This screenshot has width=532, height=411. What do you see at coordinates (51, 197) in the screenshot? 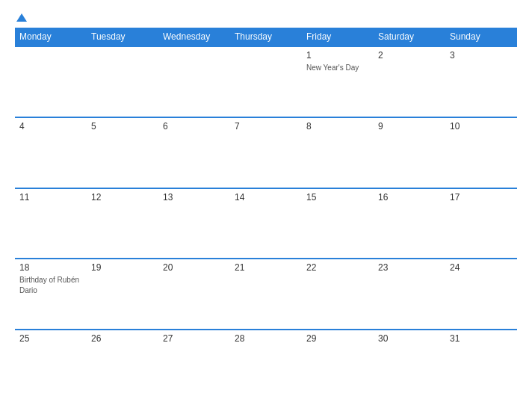
I see `day-number: 11` at bounding box center [51, 197].